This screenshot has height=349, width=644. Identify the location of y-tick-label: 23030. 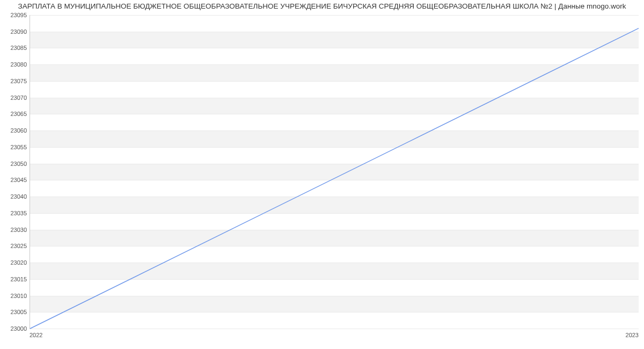
(15, 230).